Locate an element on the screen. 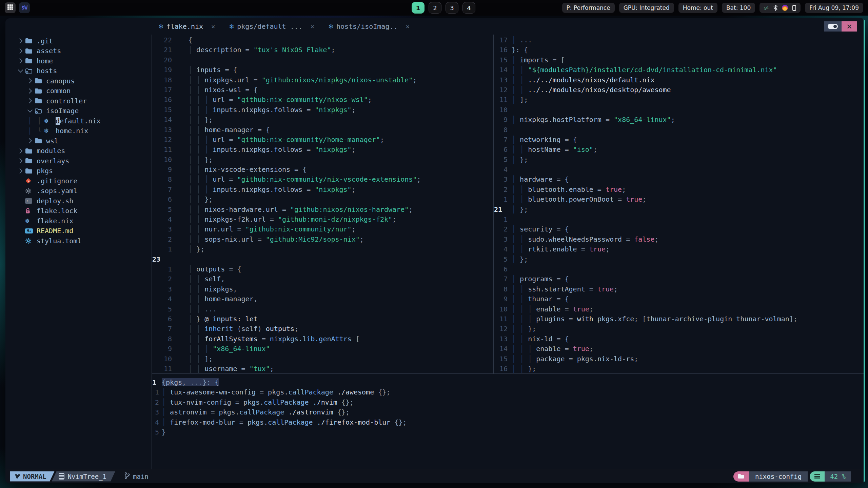 Image resolution: width=868 pixels, height=488 pixels. code-text: │ nixpkgs.hostPlatform = "x86_64-linux"; is located at coordinates (593, 120).